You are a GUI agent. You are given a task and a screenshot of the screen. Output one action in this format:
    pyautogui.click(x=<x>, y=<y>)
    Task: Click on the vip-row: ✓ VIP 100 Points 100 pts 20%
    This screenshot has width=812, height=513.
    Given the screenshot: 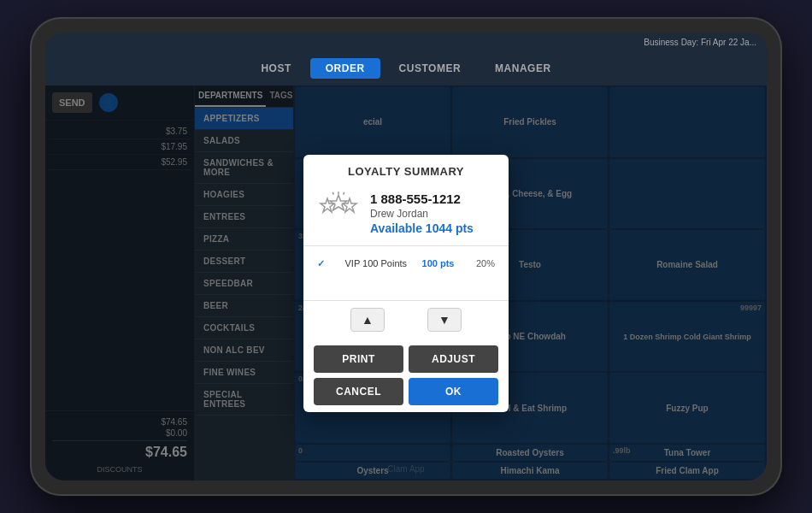 What is the action you would take?
    pyautogui.click(x=406, y=263)
    